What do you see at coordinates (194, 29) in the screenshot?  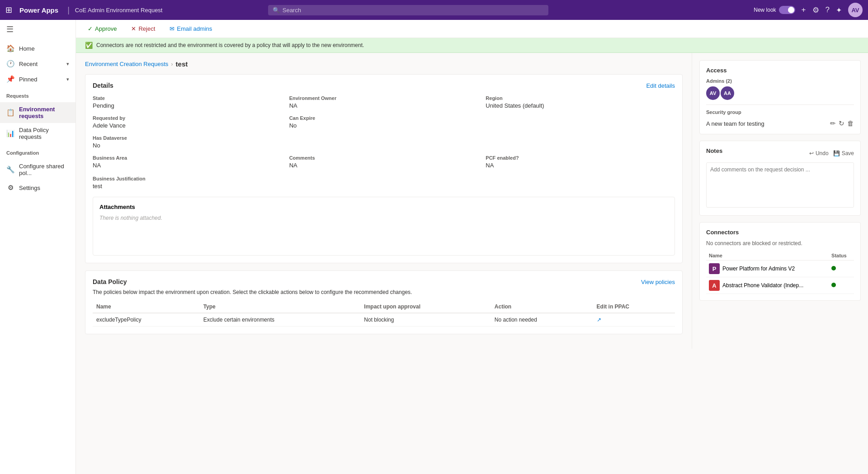 I see `email-label: Email admins` at bounding box center [194, 29].